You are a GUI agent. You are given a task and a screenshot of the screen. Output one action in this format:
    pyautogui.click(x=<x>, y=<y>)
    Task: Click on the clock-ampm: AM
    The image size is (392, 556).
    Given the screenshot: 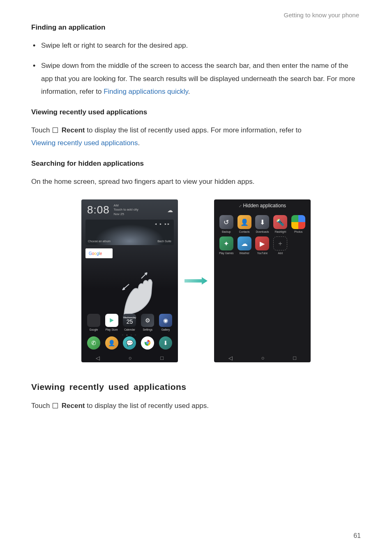 What is the action you would take?
    pyautogui.click(x=126, y=206)
    